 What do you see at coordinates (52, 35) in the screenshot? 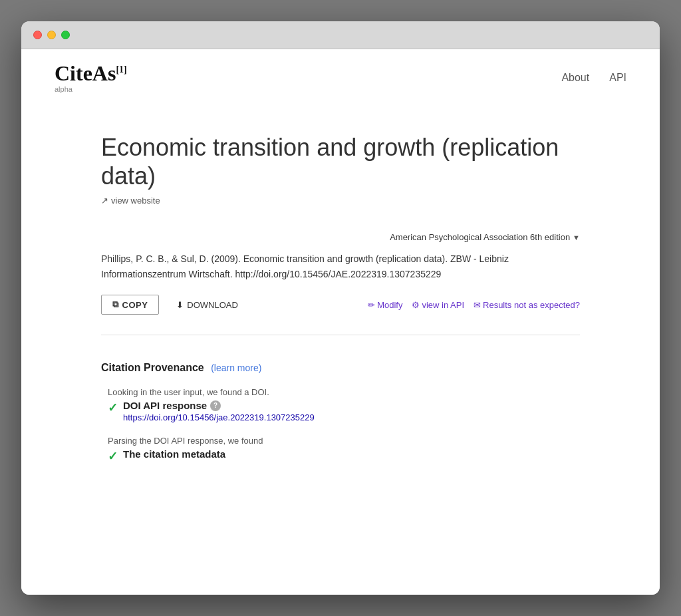
I see `minimize-button` at bounding box center [52, 35].